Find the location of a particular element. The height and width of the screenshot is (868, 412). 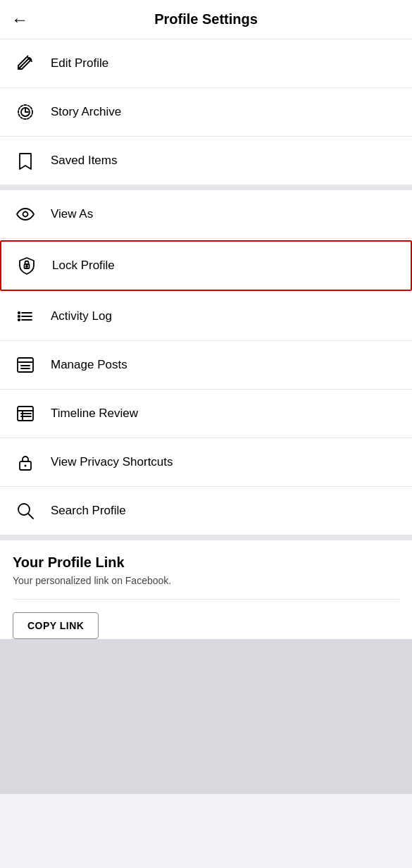

profile-link-title: Your Profile Link is located at coordinates (206, 562).